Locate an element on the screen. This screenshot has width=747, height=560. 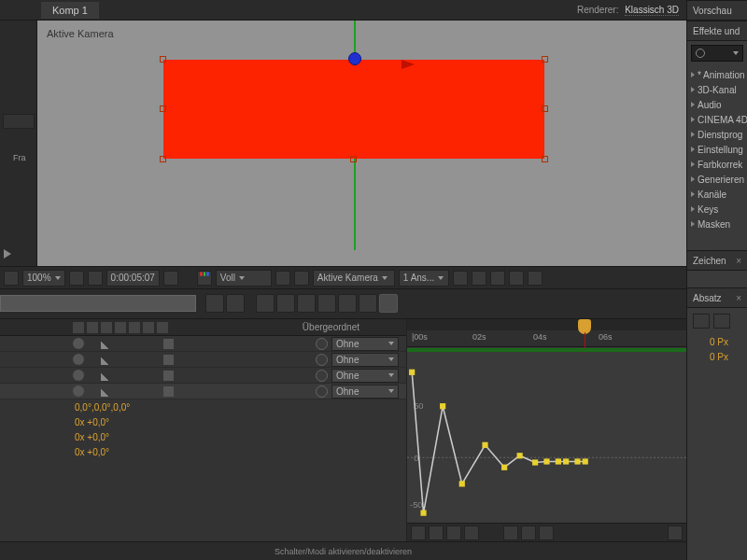
mask-icon is located at coordinates (95, 278).